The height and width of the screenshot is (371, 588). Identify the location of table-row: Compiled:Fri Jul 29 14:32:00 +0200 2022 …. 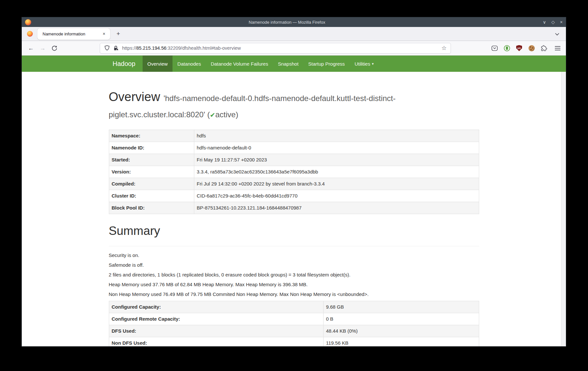
(294, 184).